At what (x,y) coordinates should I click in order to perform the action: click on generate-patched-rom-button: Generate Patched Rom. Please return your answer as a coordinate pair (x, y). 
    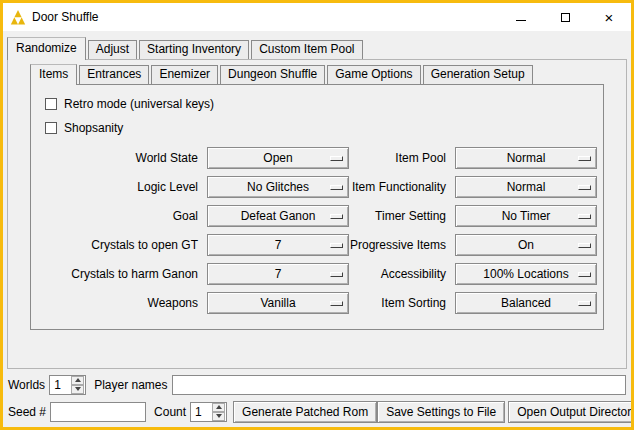
    Looking at the image, I should click on (305, 412).